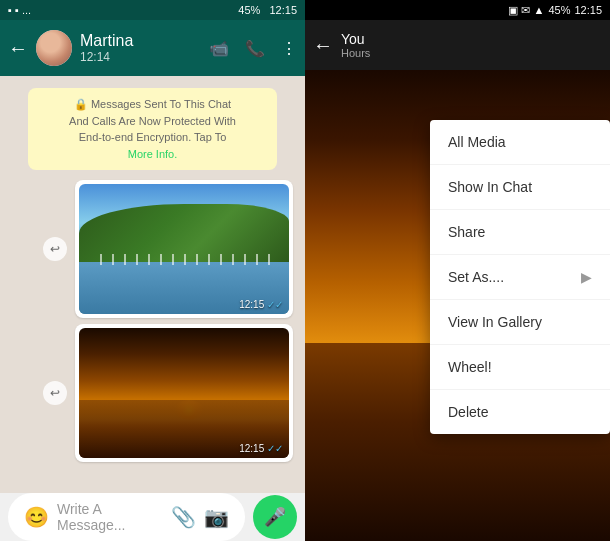 The width and height of the screenshot is (610, 541). What do you see at coordinates (153, 137) in the screenshot?
I see `enc-line3: End-to-end Encryption. Tap To` at bounding box center [153, 137].